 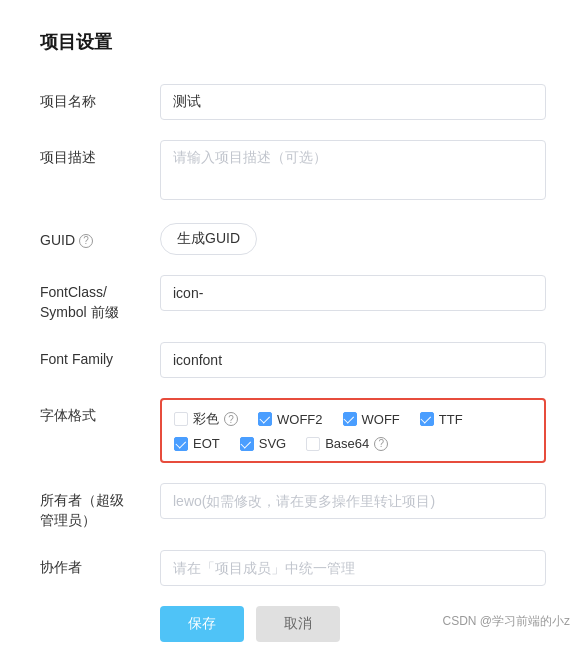 I want to click on checkbox-base64-box, so click(x=313, y=444).